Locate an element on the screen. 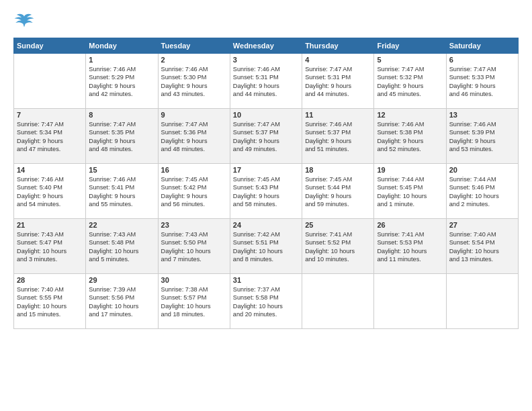  day-info: Sunrise: 7:43 AMSunset: 5:47 PMDaylight:… is located at coordinates (50, 247).